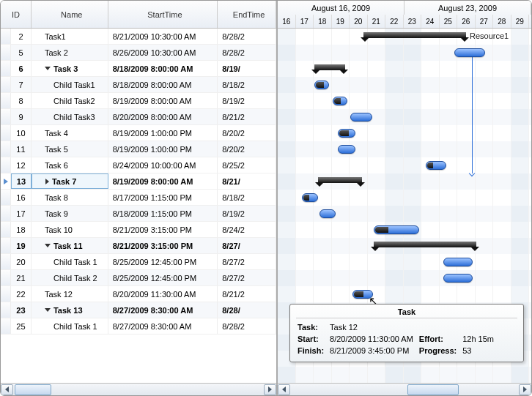 The height and width of the screenshot is (396, 532). What do you see at coordinates (70, 278) in the screenshot?
I see `cell-name: Child Task 2` at bounding box center [70, 278].